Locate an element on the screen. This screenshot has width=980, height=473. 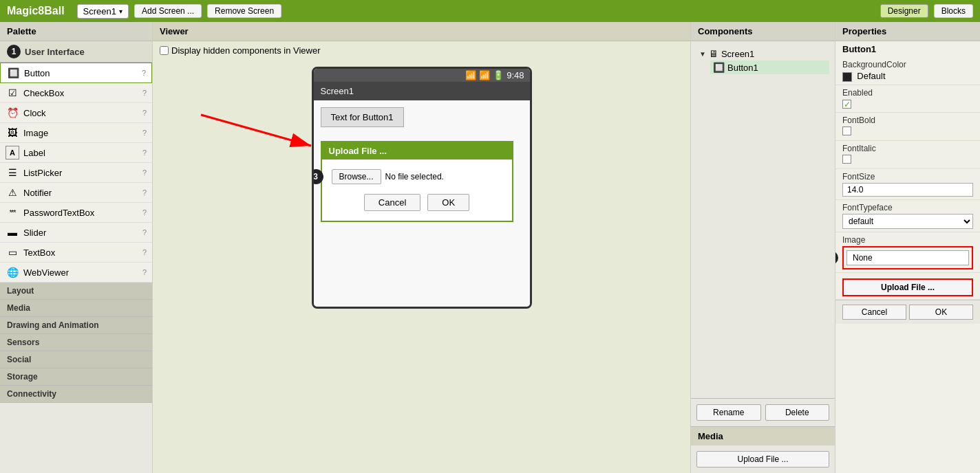
component-actions: Rename Delete is located at coordinates (763, 412).